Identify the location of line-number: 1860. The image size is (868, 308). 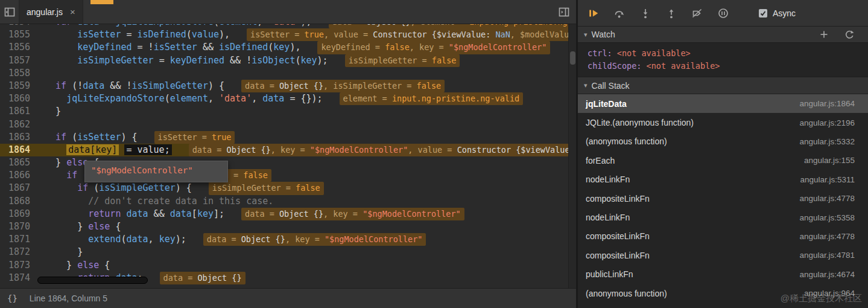
(19, 99).